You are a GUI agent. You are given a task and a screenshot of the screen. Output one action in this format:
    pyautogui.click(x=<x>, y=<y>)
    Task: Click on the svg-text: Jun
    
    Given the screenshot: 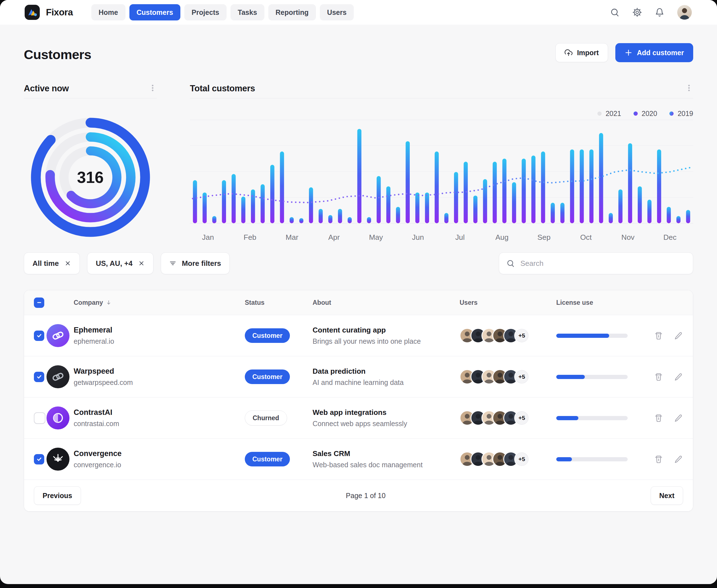 What is the action you would take?
    pyautogui.click(x=418, y=237)
    